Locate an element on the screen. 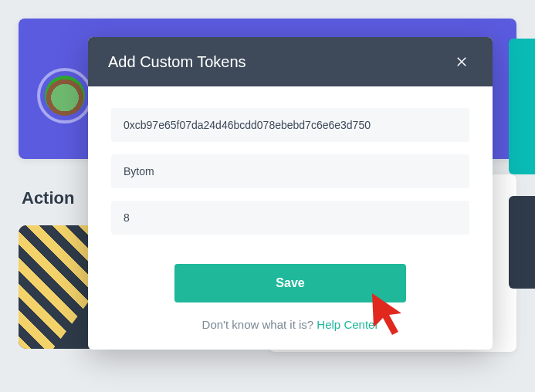 The width and height of the screenshot is (535, 392). modal-header: Add Custom Tokens is located at coordinates (290, 62).